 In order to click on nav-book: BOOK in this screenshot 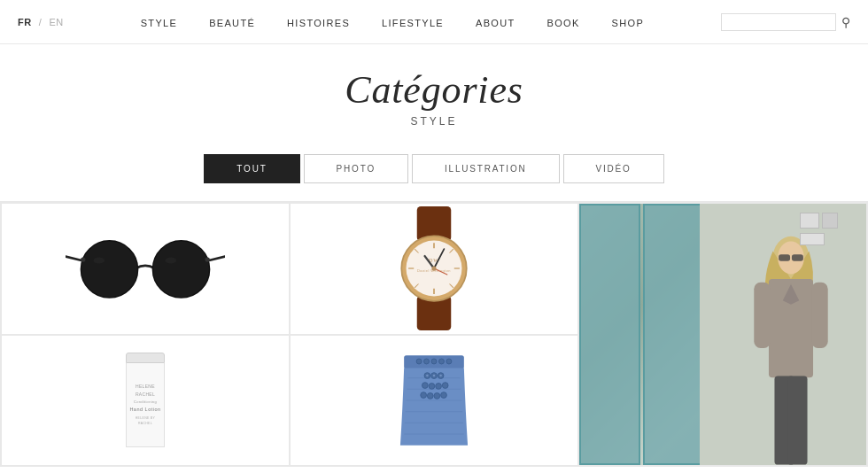, I will do `click(563, 23)`.